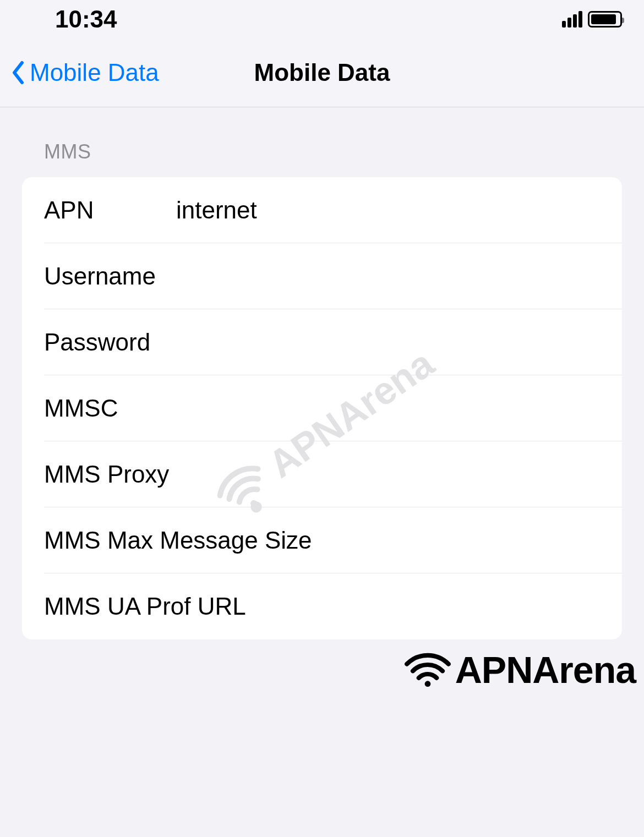  What do you see at coordinates (85, 73) in the screenshot?
I see `back-button: Mobile Data` at bounding box center [85, 73].